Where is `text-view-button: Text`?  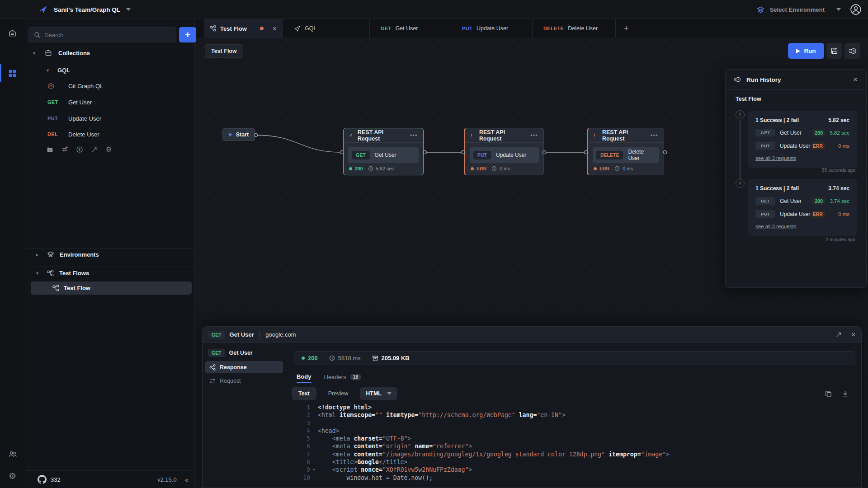 text-view-button: Text is located at coordinates (304, 394).